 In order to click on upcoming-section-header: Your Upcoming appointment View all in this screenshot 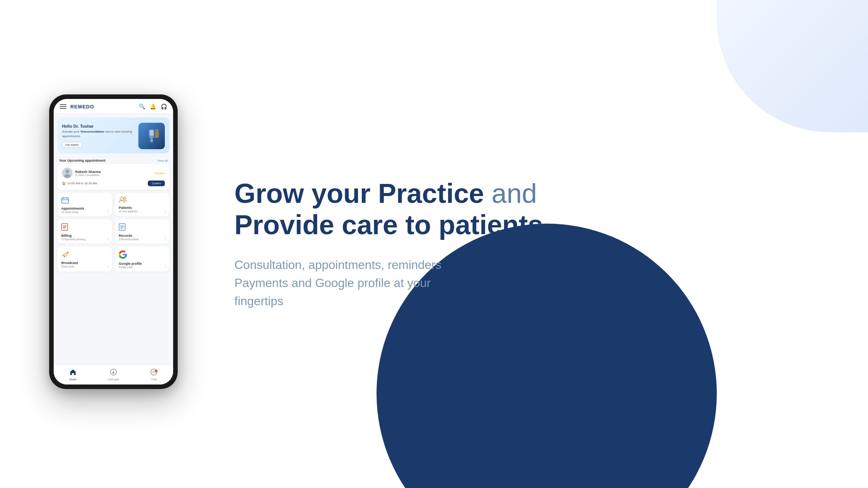, I will do `click(113, 160)`.